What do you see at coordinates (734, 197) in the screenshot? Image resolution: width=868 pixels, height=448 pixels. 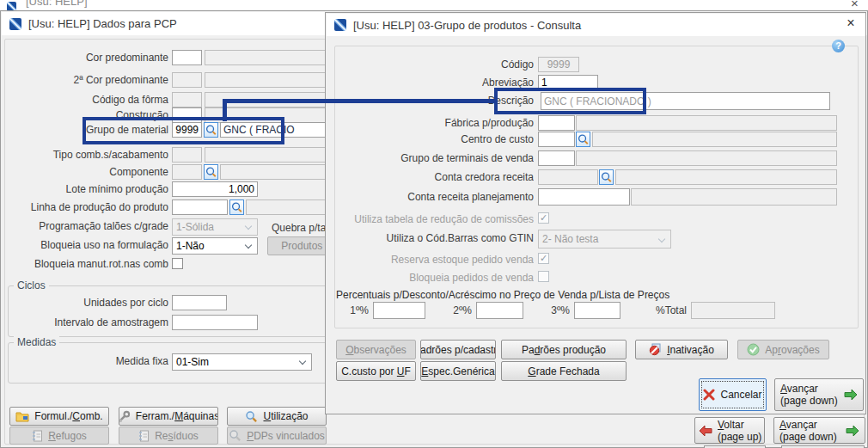 I see `conta-receita-desc-input` at bounding box center [734, 197].